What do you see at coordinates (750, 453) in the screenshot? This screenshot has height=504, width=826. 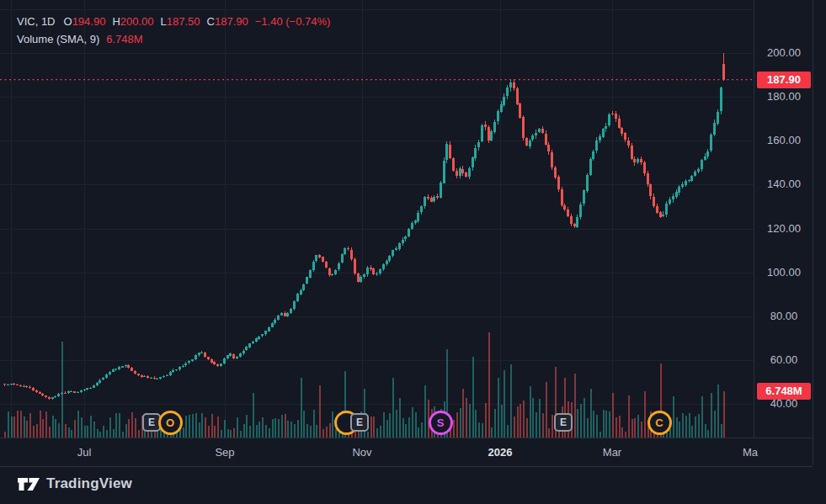 I see `time-axis-tick-ma: Ma` at bounding box center [750, 453].